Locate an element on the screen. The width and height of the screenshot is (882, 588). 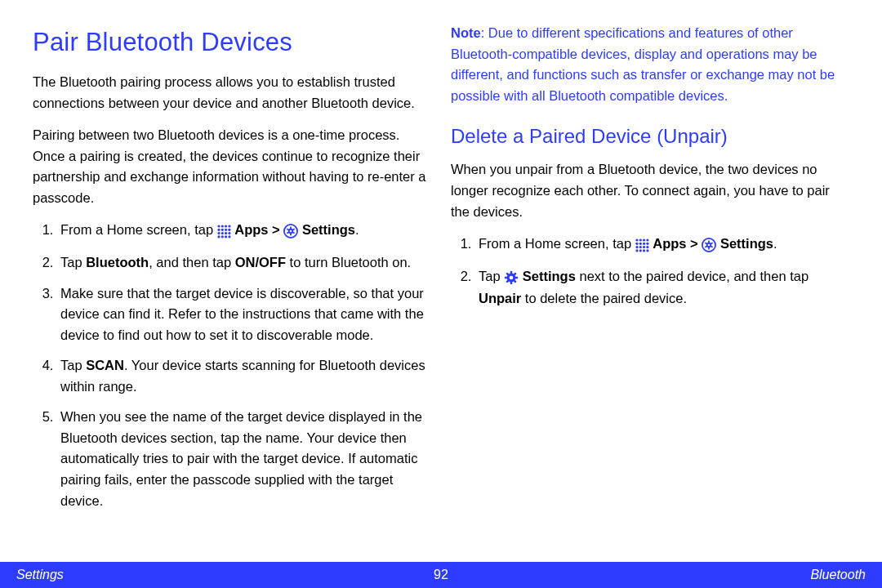
note-label: Note is located at coordinates (466, 33).